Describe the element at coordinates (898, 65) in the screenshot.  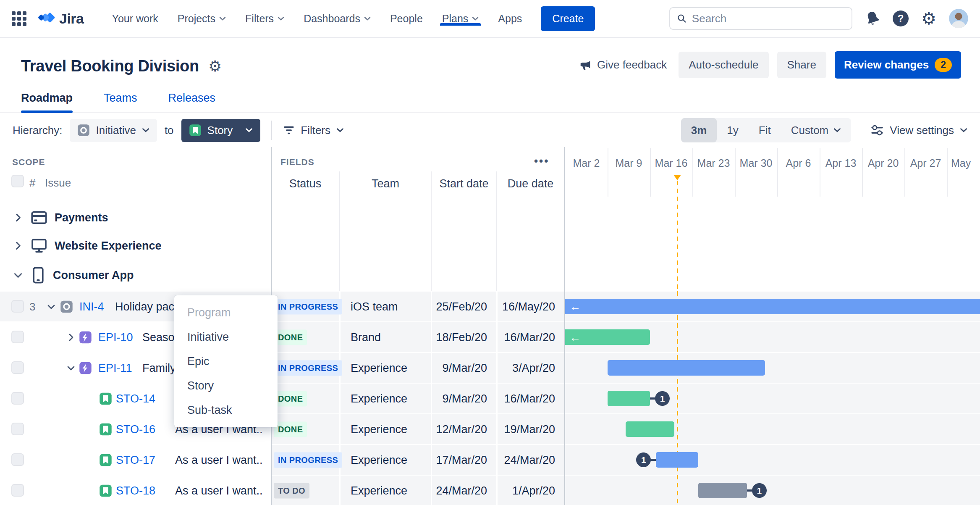
I see `review-changes-button: Review changes 2` at that location.